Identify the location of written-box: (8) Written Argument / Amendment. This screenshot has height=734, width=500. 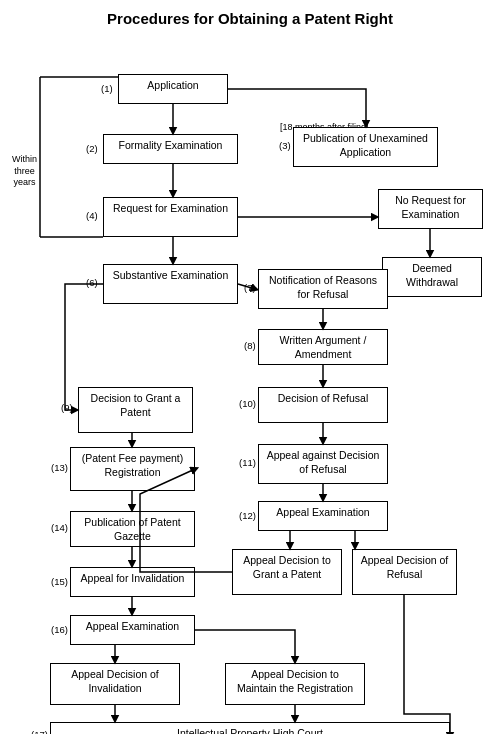
(323, 347).